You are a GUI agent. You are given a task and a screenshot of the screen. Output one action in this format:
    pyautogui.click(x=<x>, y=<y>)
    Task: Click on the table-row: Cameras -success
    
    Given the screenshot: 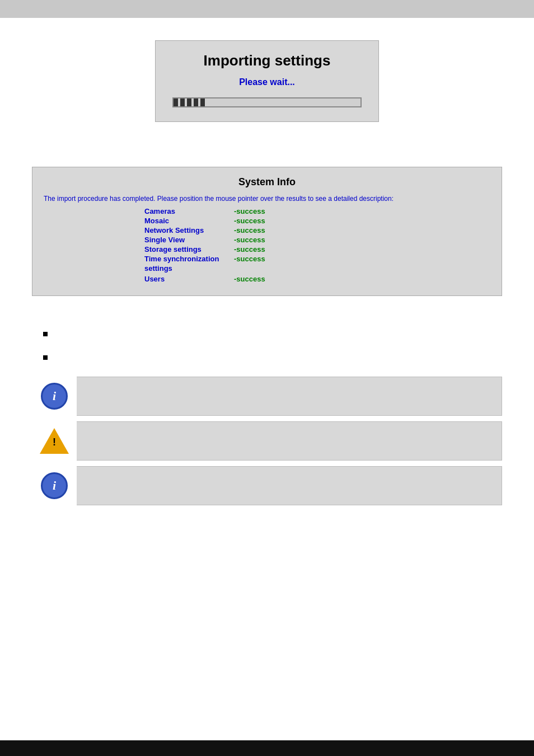 What is the action you would take?
    pyautogui.click(x=317, y=212)
    